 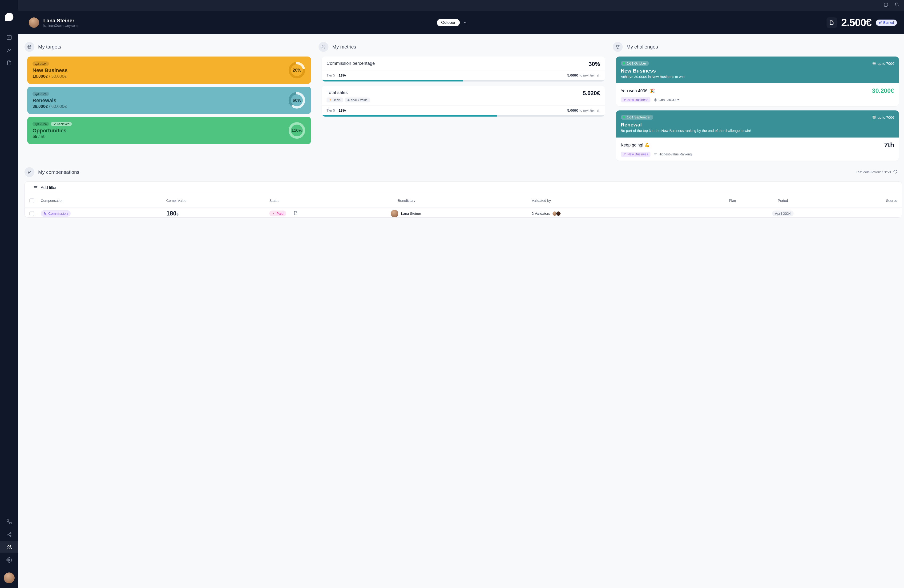 I want to click on target-card-opportunities: Q3 2024 Achieved Opportunities 55 / 50 1…, so click(x=169, y=130).